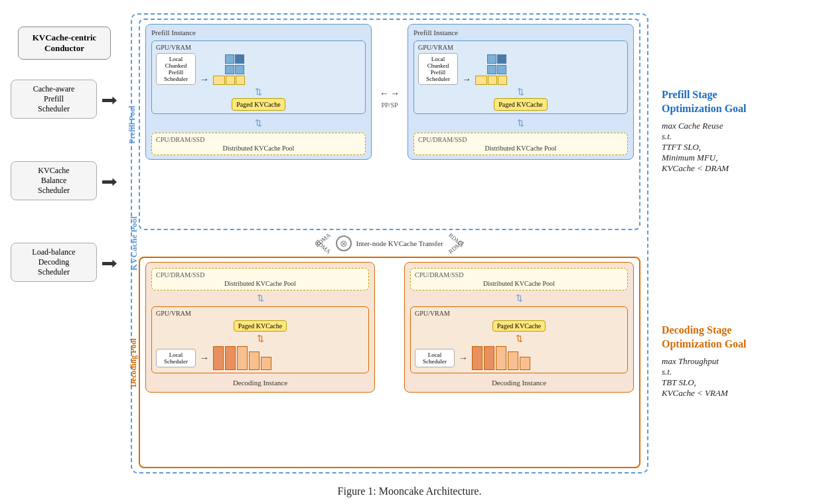  What do you see at coordinates (323, 243) in the screenshot?
I see `rdma-left: RDMA RDMA` at bounding box center [323, 243].